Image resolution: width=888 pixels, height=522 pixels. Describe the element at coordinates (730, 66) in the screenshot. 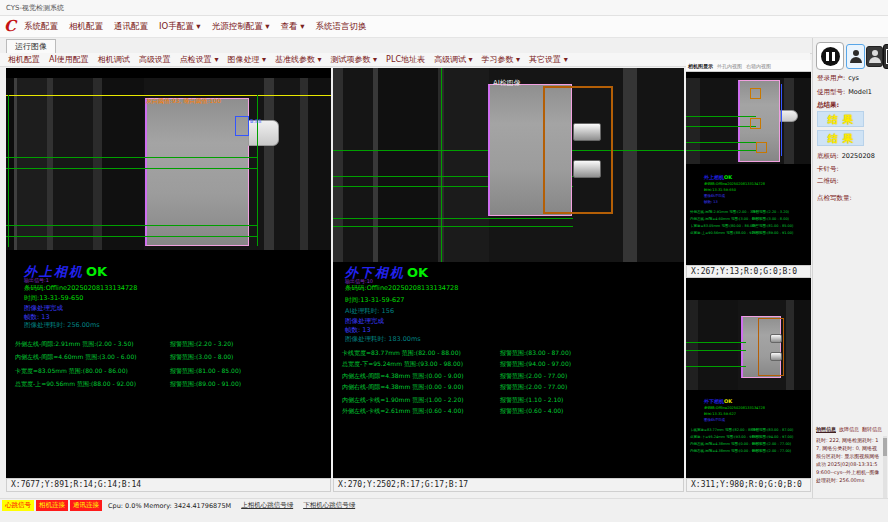

I see `thumb-tab-outer-view: 外孔内视图` at that location.